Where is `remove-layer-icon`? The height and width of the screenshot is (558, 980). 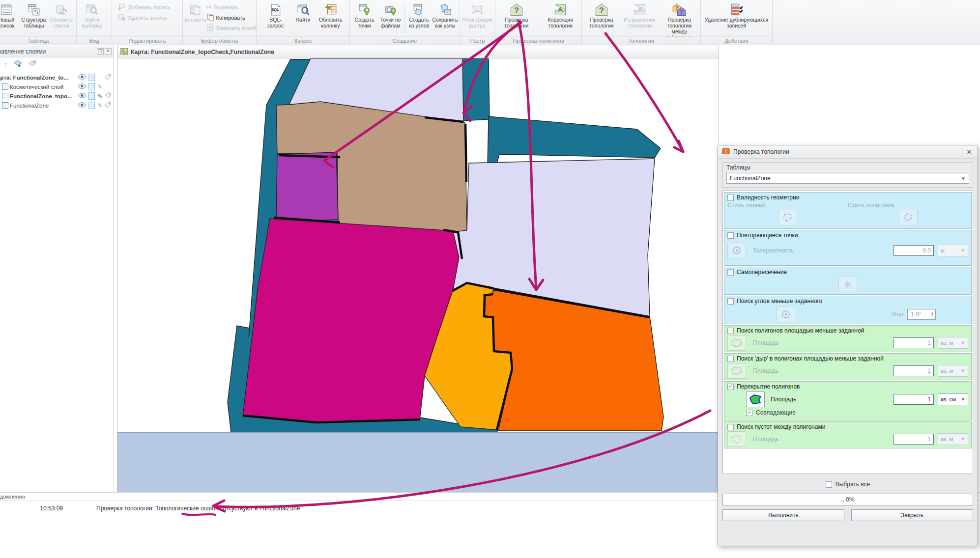 remove-layer-icon is located at coordinates (32, 64).